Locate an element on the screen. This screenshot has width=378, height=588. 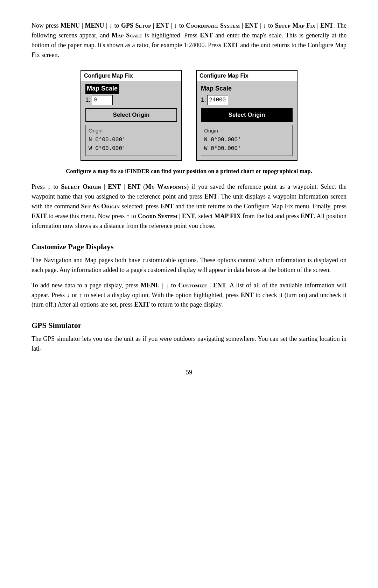
key-ent6: ENT is located at coordinates (134, 187).